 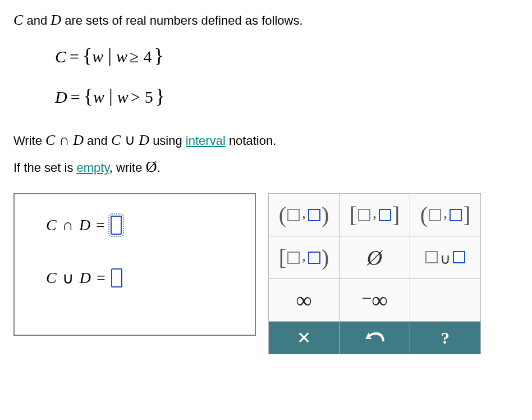 I want to click on help-button: ?, so click(x=446, y=338).